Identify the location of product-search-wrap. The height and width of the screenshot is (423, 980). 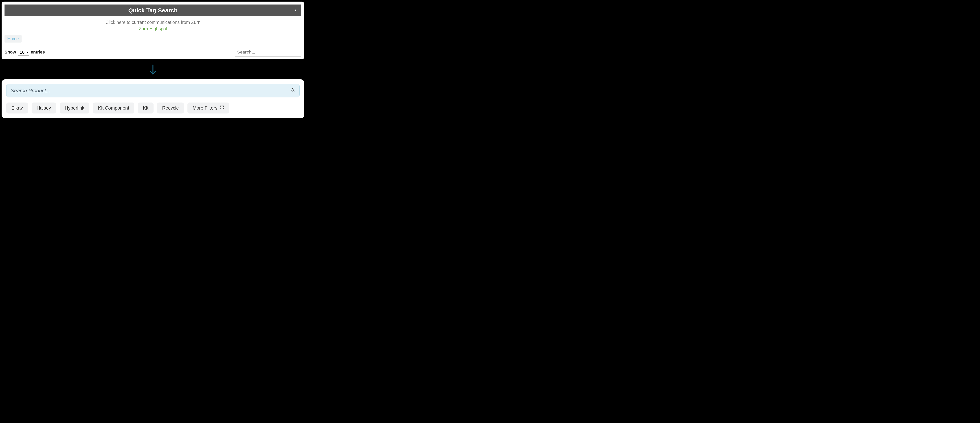
(153, 91).